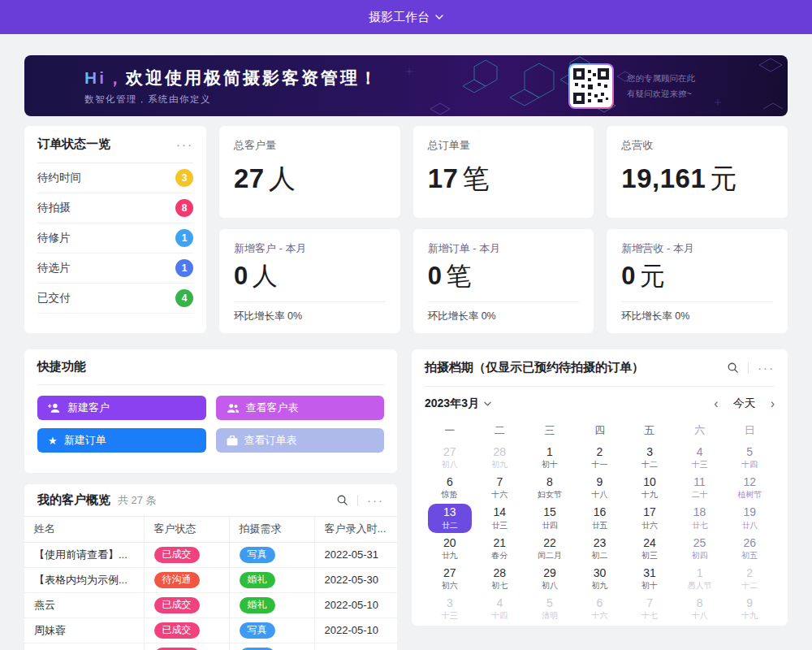 Image resolution: width=812 pixels, height=650 pixels. What do you see at coordinates (187, 530) in the screenshot?
I see `column-header: 客户状态` at bounding box center [187, 530].